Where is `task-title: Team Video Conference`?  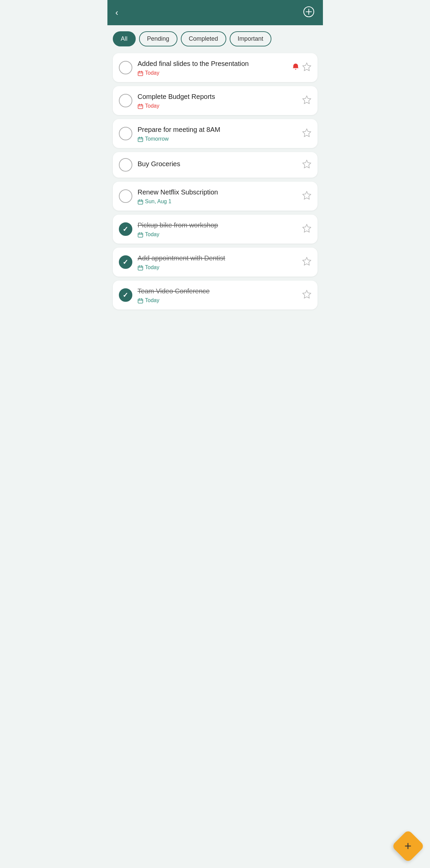 task-title: Team Video Conference is located at coordinates (217, 291).